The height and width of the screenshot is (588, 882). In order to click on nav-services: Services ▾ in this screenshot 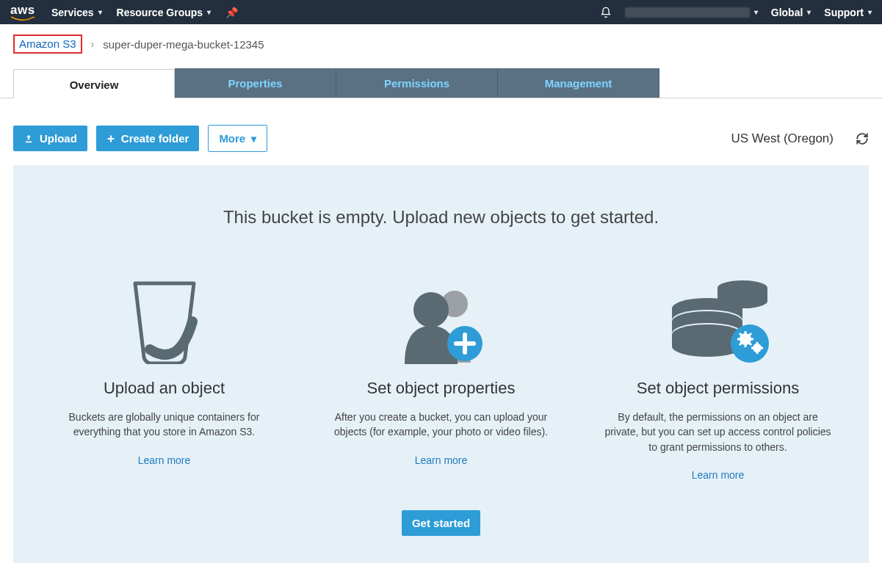, I will do `click(76, 12)`.